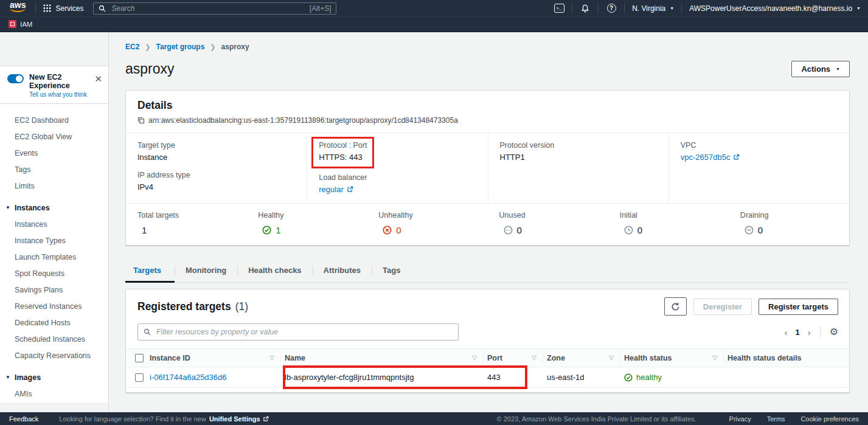 The width and height of the screenshot is (868, 425). What do you see at coordinates (150, 69) in the screenshot?
I see `page-title: asproxy` at bounding box center [150, 69].